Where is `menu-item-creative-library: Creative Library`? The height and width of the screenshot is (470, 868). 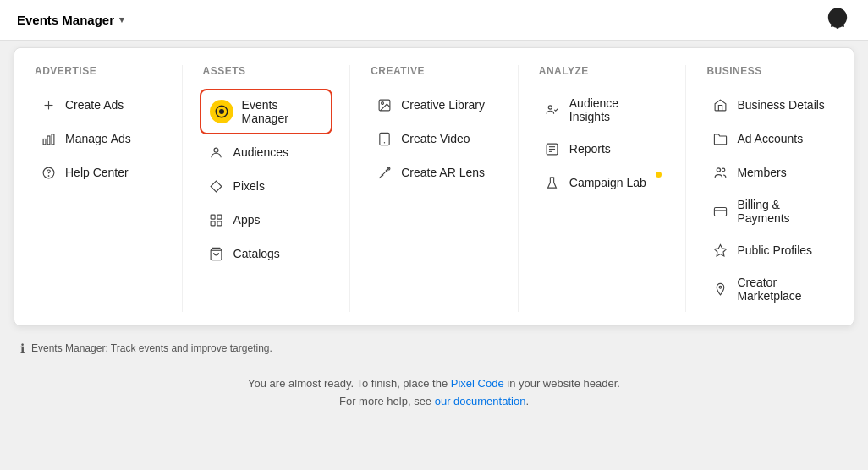
menu-item-creative-library: Creative Library is located at coordinates (434, 105).